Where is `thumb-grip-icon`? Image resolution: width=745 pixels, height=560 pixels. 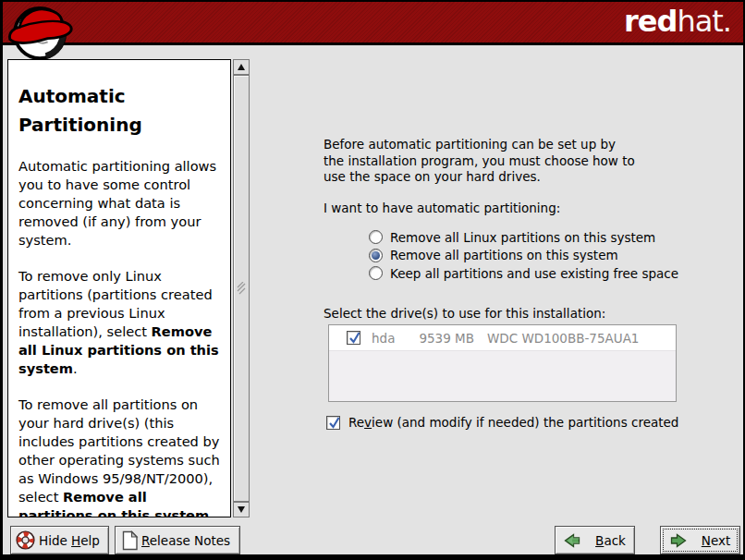
thumb-grip-icon is located at coordinates (241, 288).